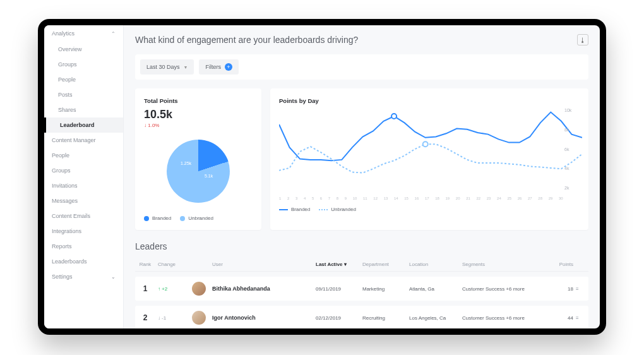 The image size is (644, 355). I want to click on x-tick: 17, so click(427, 198).